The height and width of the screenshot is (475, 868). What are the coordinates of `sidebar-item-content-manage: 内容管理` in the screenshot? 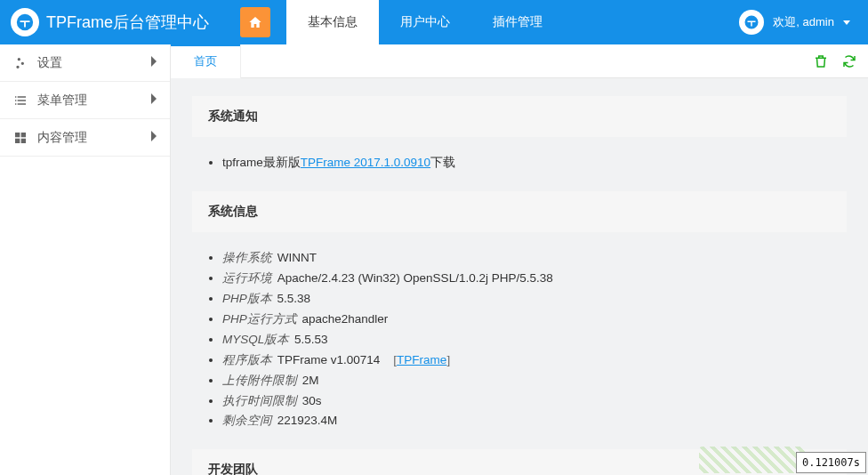 It's located at (85, 138).